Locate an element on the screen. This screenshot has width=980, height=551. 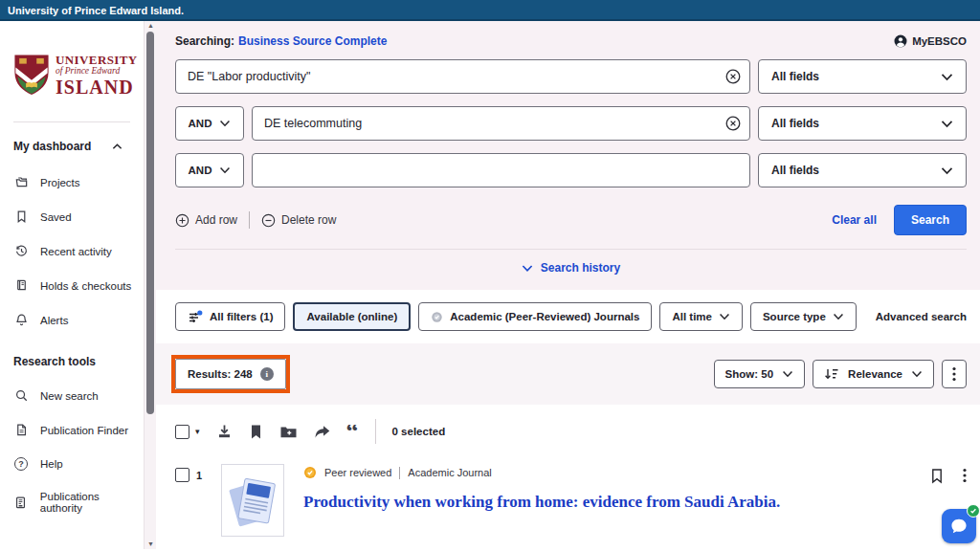
operator-select-3: AND is located at coordinates (210, 170).